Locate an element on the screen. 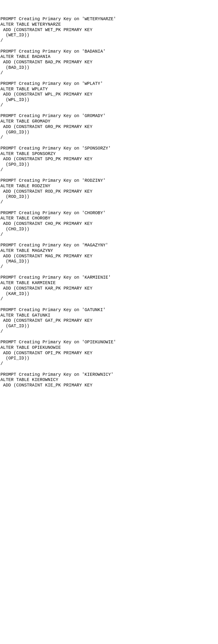  alter-table-line: ALTER TABLE GATUNKI is located at coordinates (109, 316).